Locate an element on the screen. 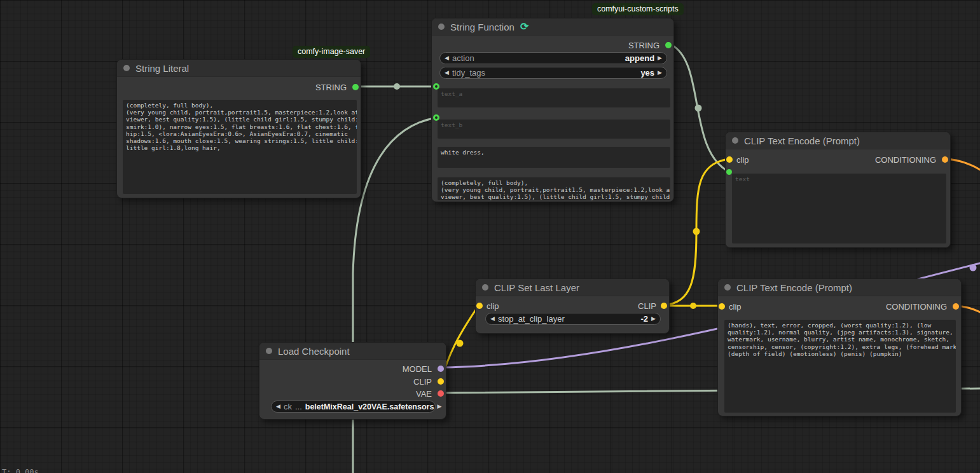 The image size is (980, 473). widget-label: ck is located at coordinates (287, 407).